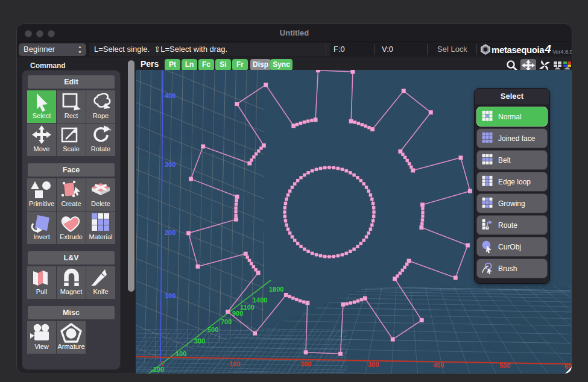  What do you see at coordinates (512, 204) in the screenshot?
I see `select-mode-growing: Growing` at bounding box center [512, 204].